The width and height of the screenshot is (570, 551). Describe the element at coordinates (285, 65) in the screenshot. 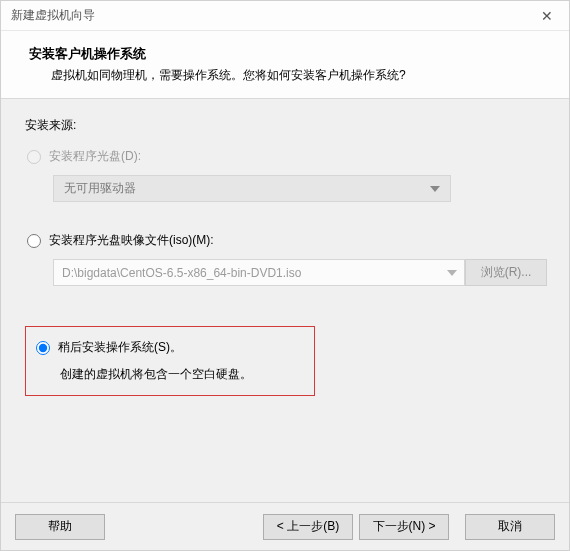

I see `wizard-header: 安装客户机操作系统 虚拟机如同物理机，需要操作系统。您将如何安装客户机操作系统?` at that location.